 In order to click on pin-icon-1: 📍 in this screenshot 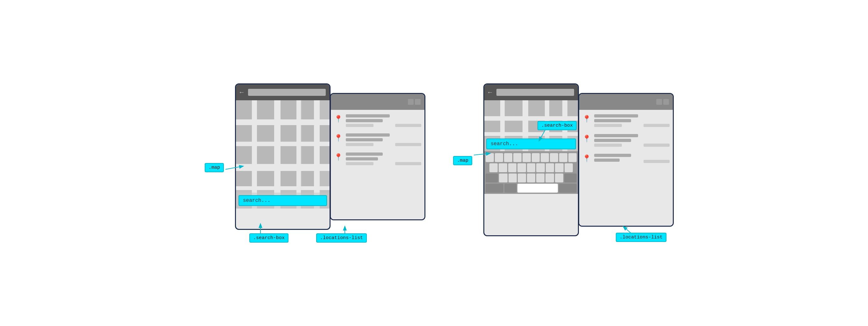, I will do `click(338, 119)`.